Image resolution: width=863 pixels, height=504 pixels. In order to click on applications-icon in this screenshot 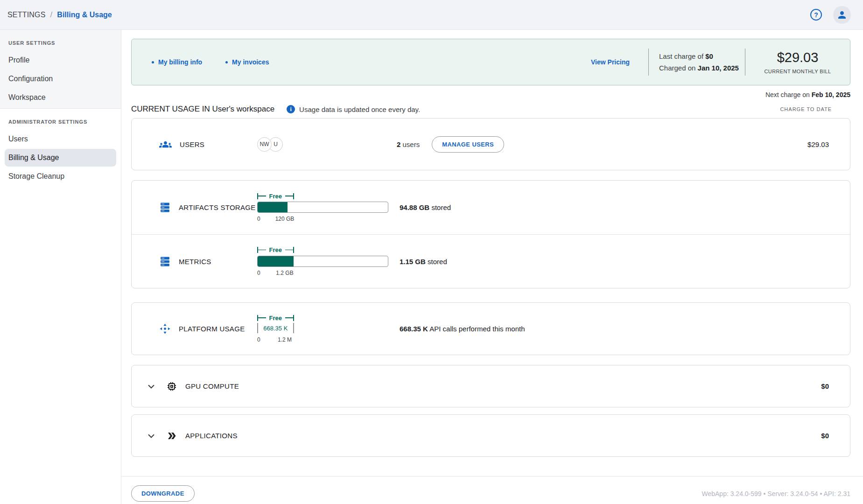, I will do `click(172, 436)`.